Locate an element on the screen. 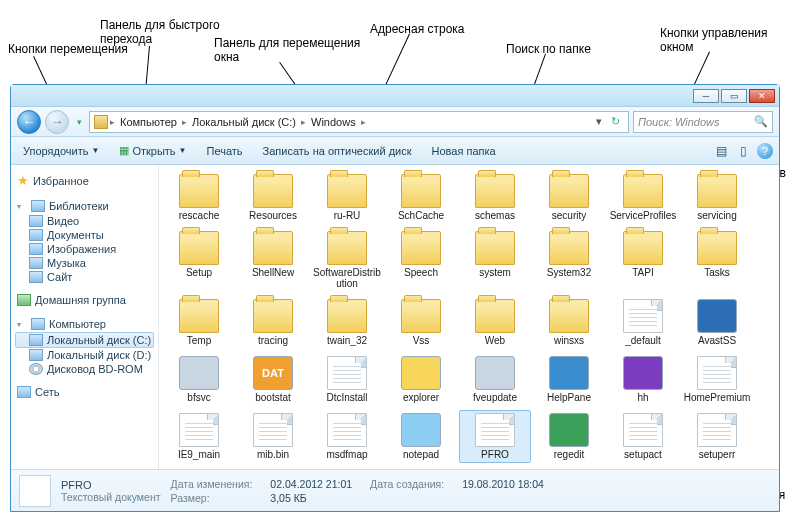 This screenshot has height=532, width=800. forward-button: → is located at coordinates (57, 122).